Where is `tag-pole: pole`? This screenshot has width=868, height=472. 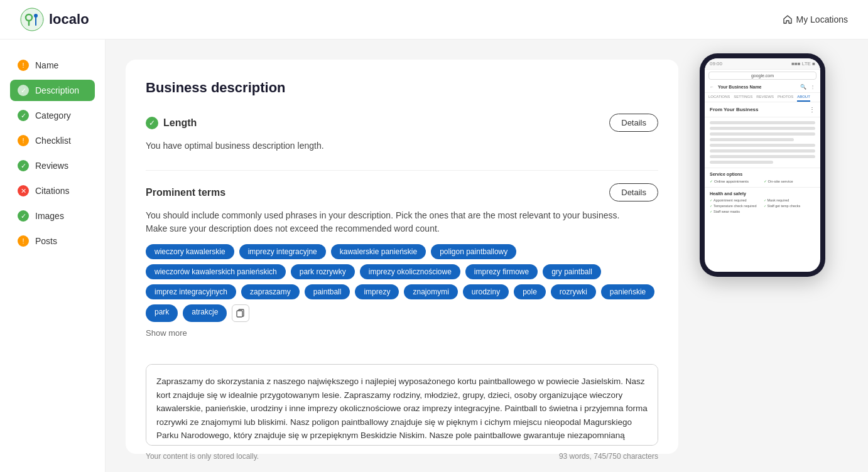 tag-pole: pole is located at coordinates (530, 292).